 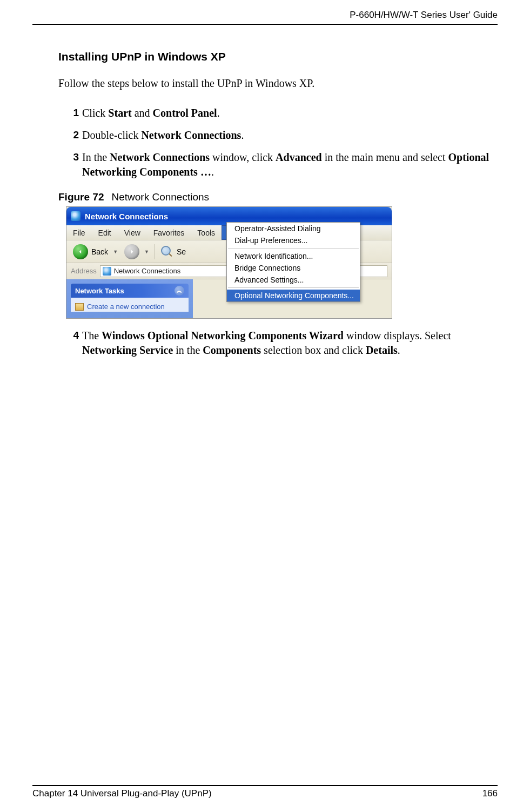 What do you see at coordinates (398, 335) in the screenshot?
I see `step-text-frag: window displays. Select` at bounding box center [398, 335].